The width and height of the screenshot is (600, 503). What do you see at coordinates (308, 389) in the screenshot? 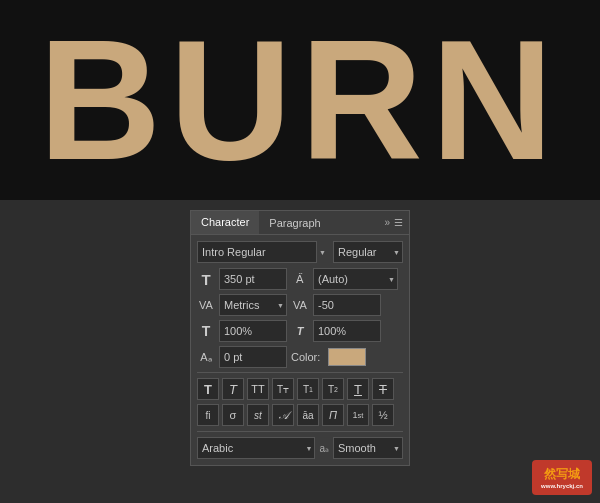
I see `superscript-button: T1` at bounding box center [308, 389].